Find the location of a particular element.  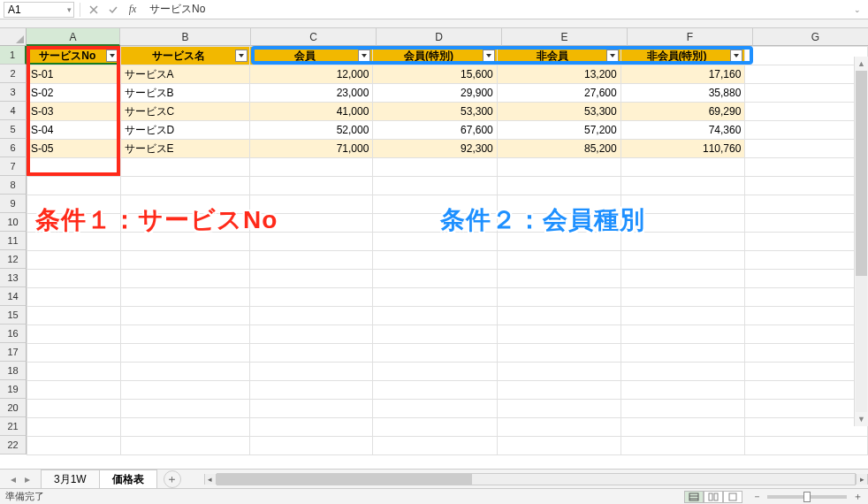

scroll-down-icon: ▼ is located at coordinates (861, 419).